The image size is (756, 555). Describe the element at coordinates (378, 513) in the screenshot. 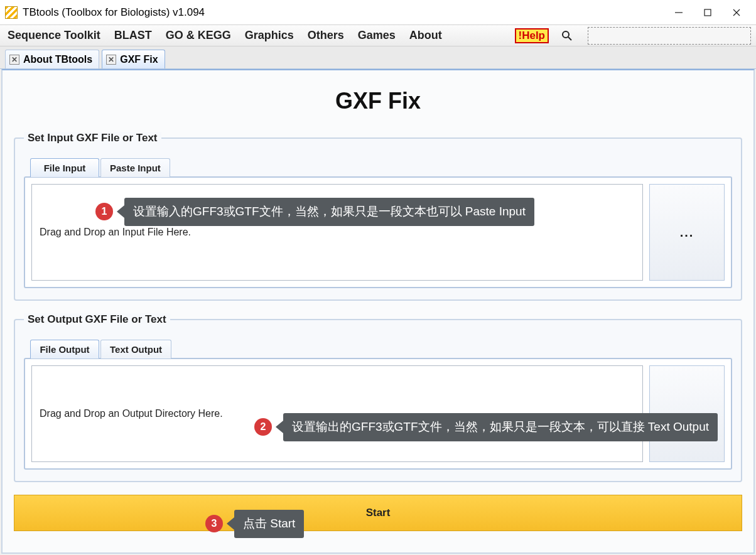

I see `start-button: Start` at that location.